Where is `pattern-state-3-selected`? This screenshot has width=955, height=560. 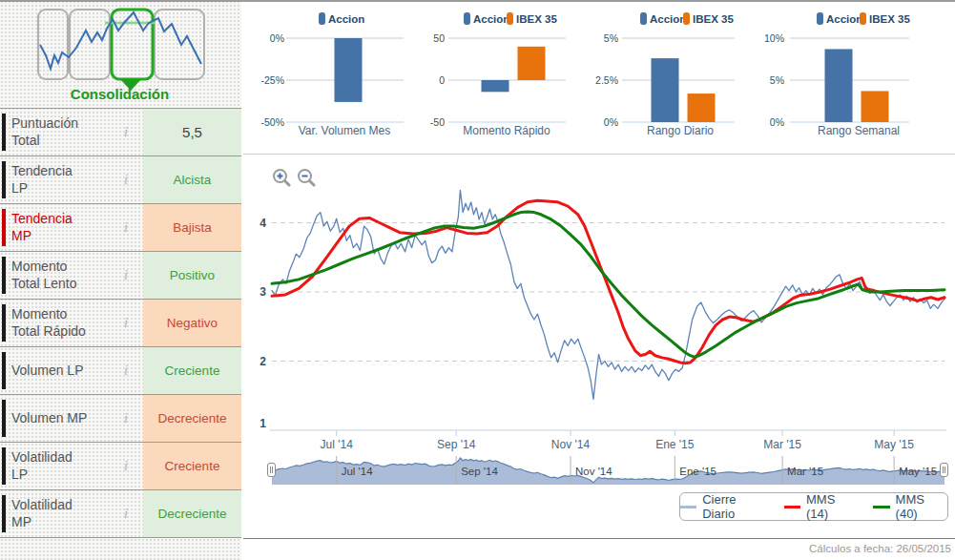
pattern-state-3-selected is located at coordinates (132, 44).